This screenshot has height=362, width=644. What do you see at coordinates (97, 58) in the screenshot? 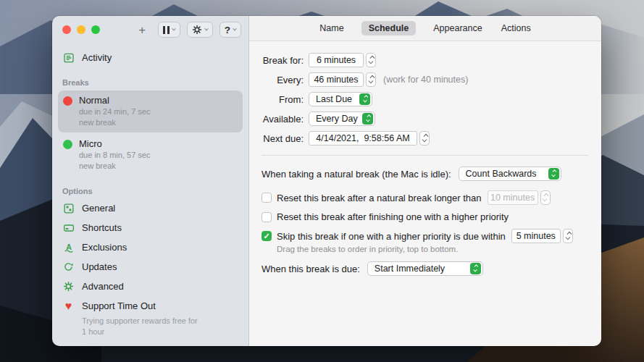
I see `sidebar-item-label: Activity` at bounding box center [97, 58].